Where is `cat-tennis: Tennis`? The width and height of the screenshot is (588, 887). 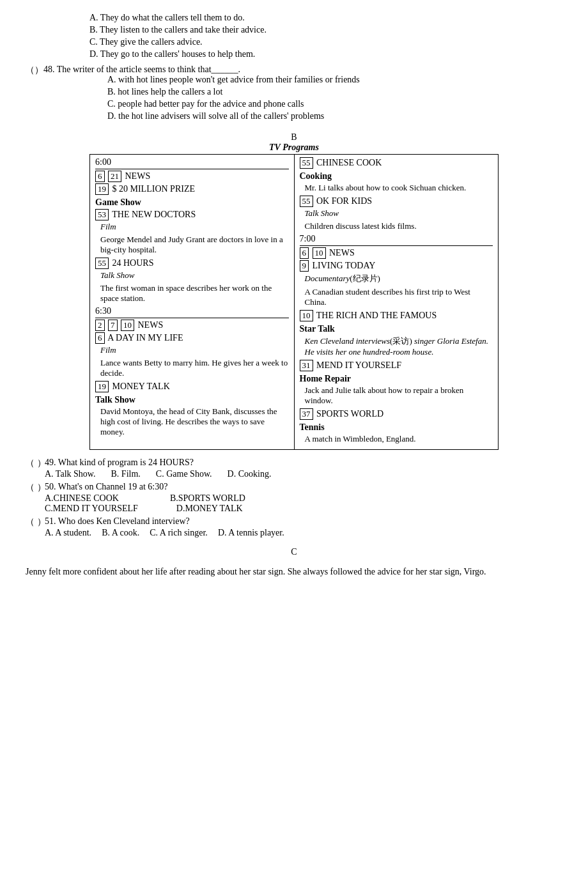 cat-tennis: Tennis is located at coordinates (396, 428).